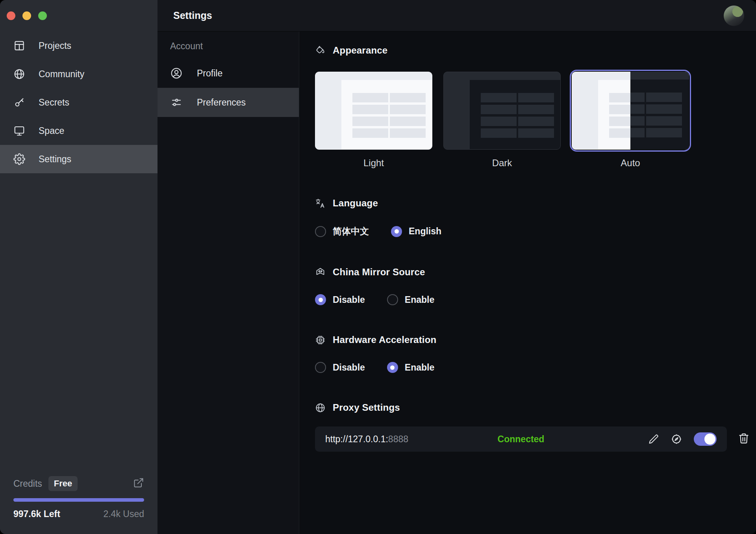  Describe the element at coordinates (176, 73) in the screenshot. I see `user-circle-icon` at that location.